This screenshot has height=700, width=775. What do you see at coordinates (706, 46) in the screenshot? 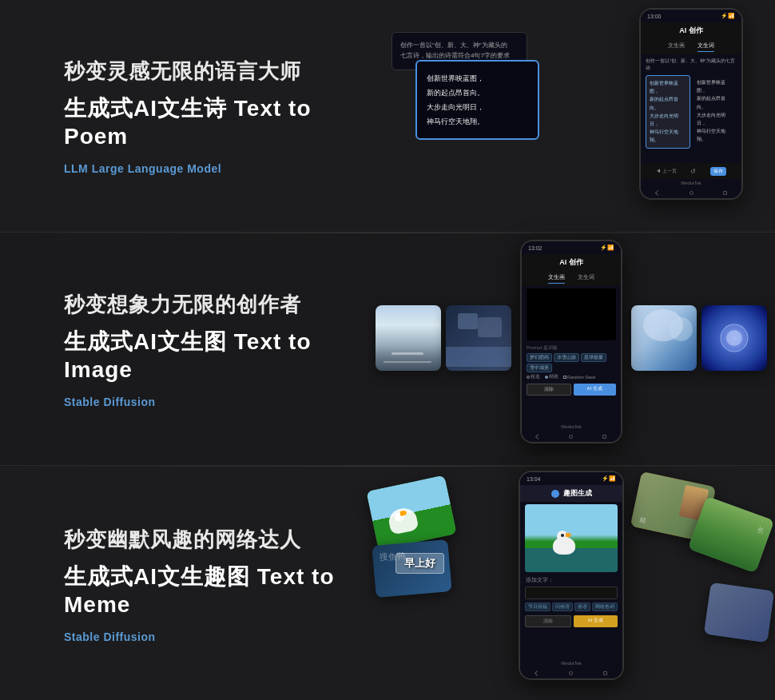
I see `poem-tab-poem: 文生词` at bounding box center [706, 46].